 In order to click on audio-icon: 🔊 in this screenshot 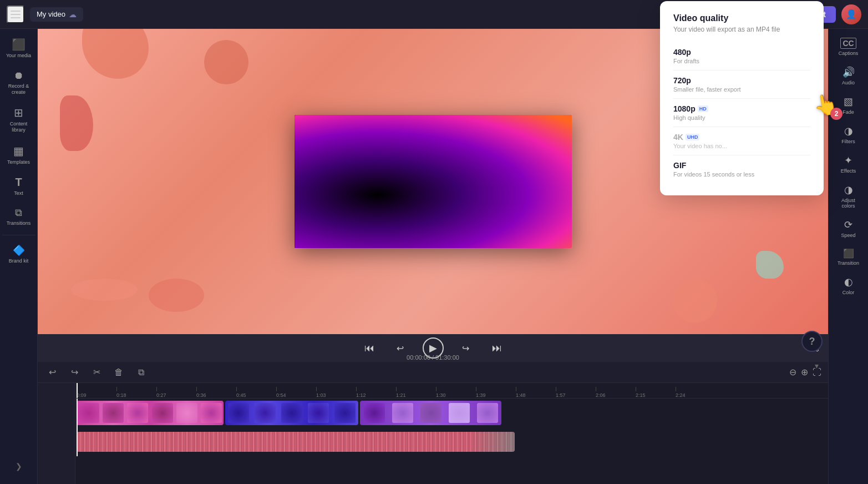, I will do `click(849, 72)`.